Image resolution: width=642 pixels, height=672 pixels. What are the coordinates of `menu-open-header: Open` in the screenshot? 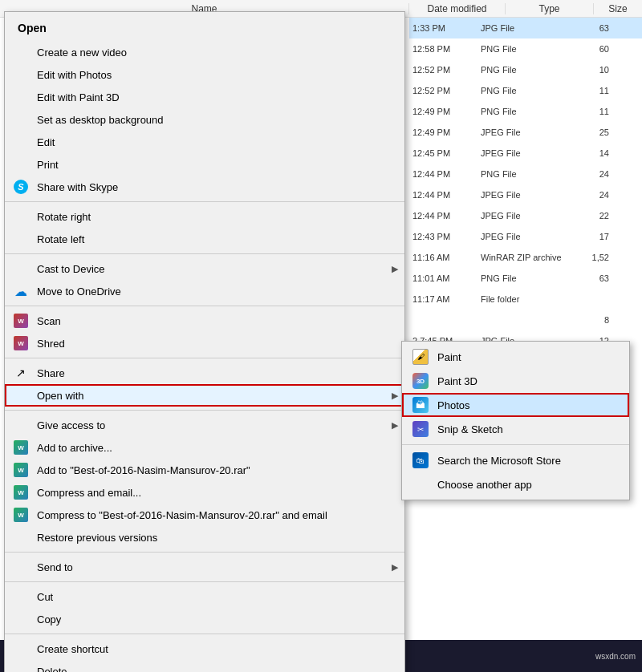 It's located at (205, 28).